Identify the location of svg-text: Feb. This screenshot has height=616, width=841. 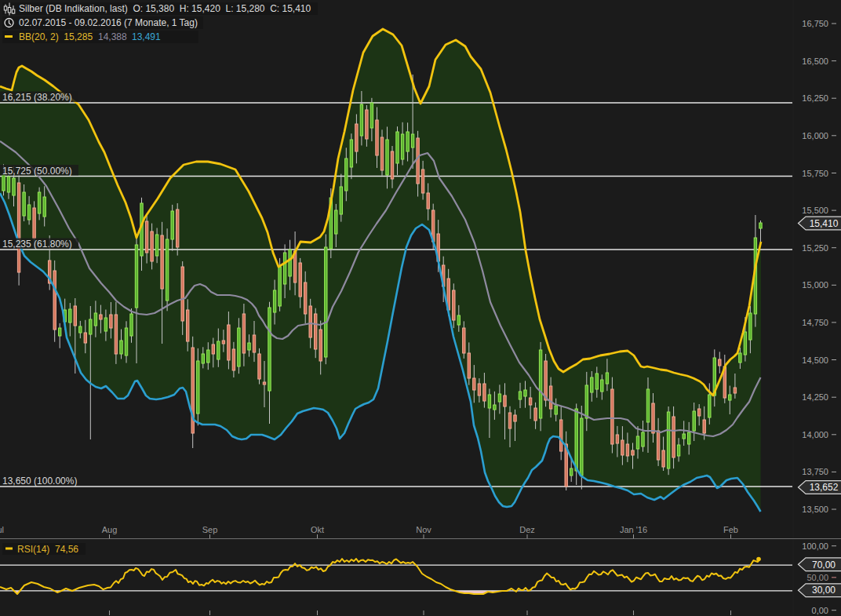
(731, 530).